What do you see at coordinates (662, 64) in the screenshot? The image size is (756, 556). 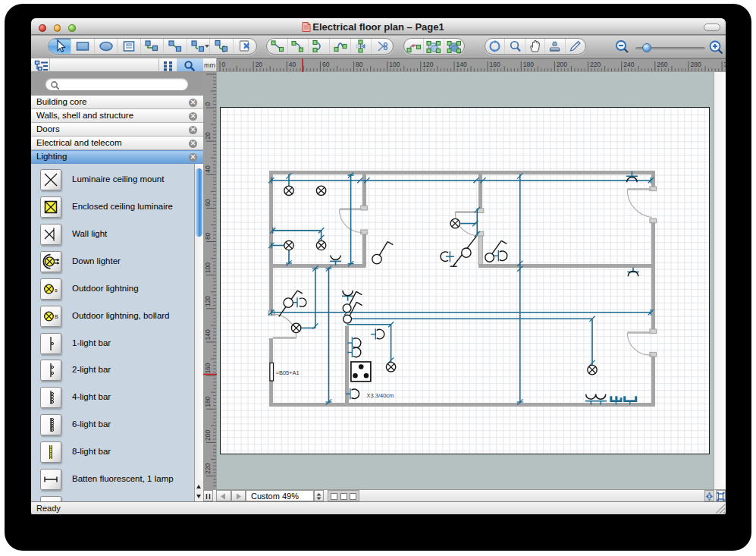 I see `svg-text: 260` at bounding box center [662, 64].